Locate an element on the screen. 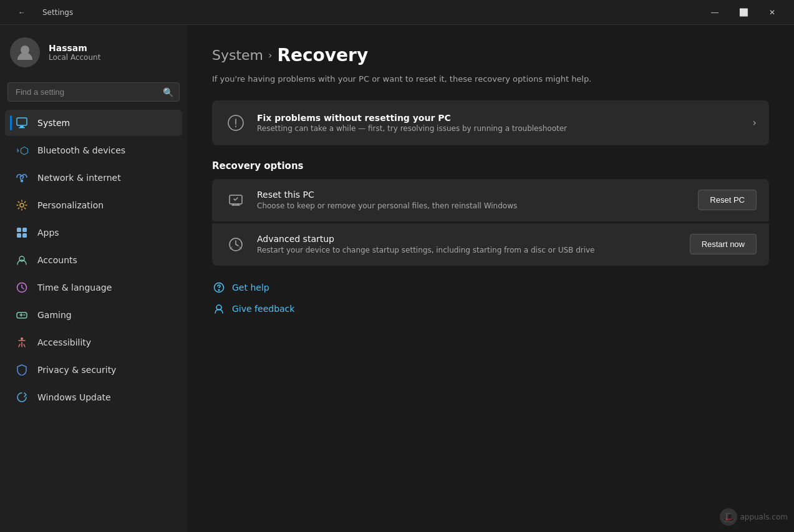  search-input is located at coordinates (94, 92).